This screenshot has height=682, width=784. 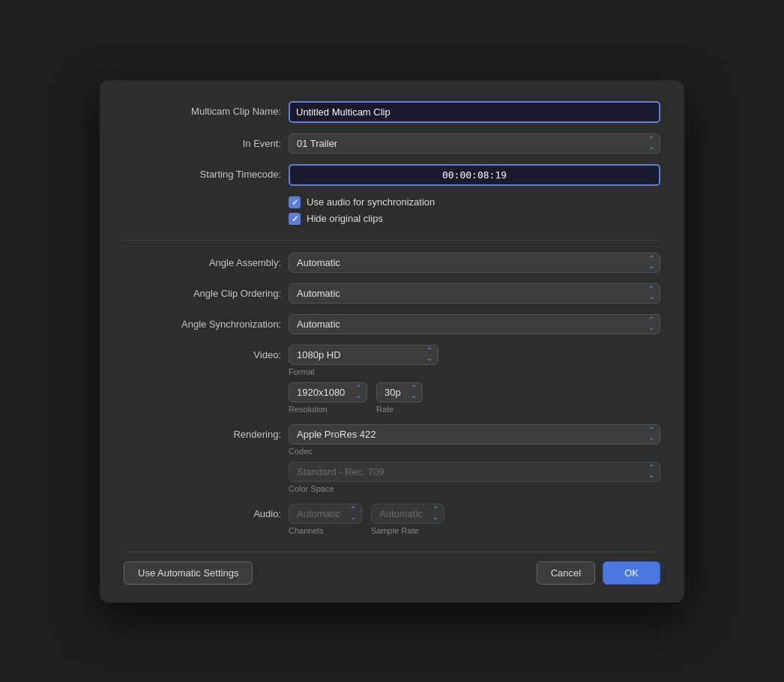 I want to click on cancel-button: Cancel, so click(x=566, y=573).